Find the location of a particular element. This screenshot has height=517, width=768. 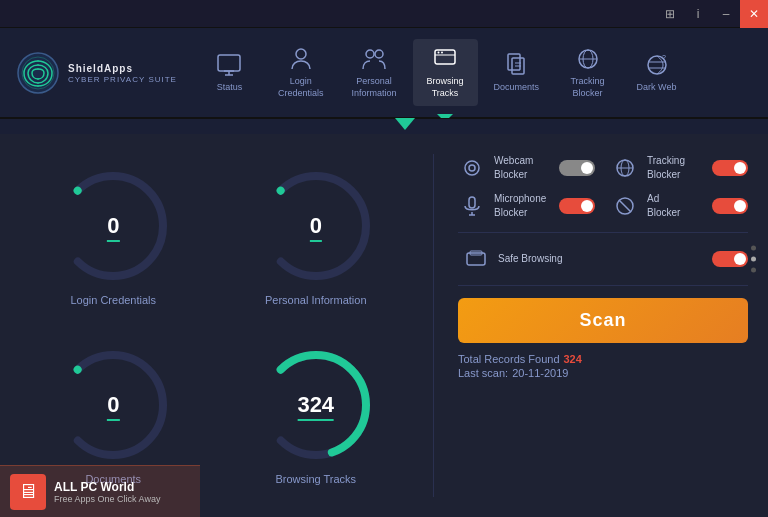

safe-browsing-icon is located at coordinates (476, 259).